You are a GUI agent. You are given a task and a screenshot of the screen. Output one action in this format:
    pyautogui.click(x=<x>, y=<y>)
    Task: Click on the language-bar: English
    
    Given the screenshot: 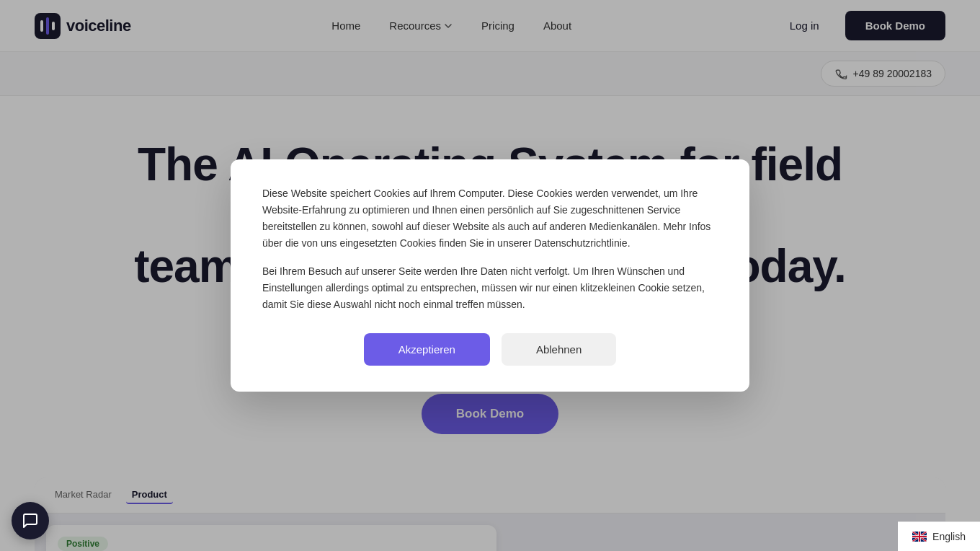 What is the action you would take?
    pyautogui.click(x=939, y=537)
    